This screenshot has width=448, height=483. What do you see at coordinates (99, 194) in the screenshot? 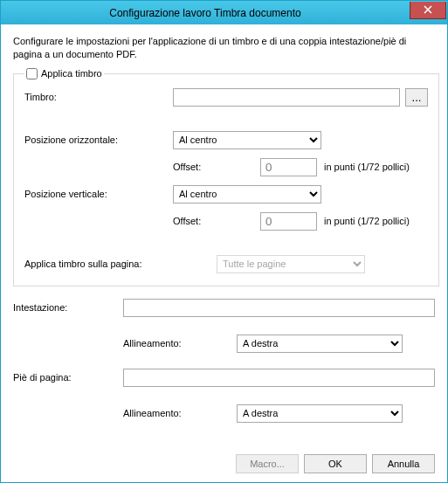
I see `vpos-label: Posizione verticale:` at bounding box center [99, 194].